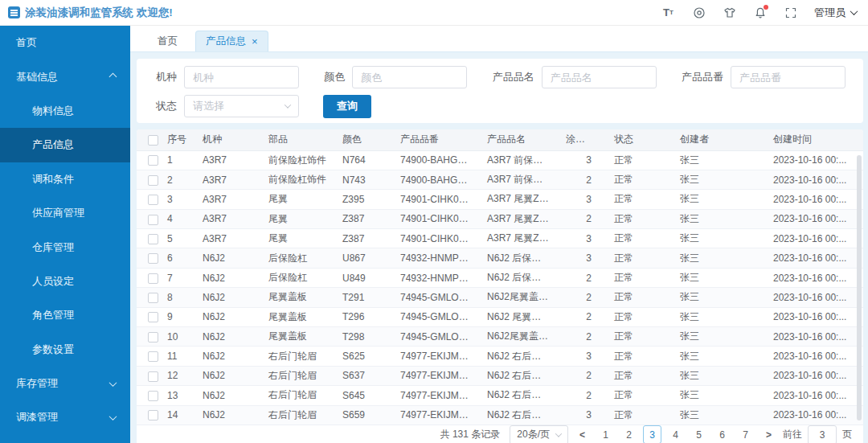  What do you see at coordinates (436, 179) in the screenshot?
I see `cell-part-number: 74900-BAHG00...` at bounding box center [436, 179].